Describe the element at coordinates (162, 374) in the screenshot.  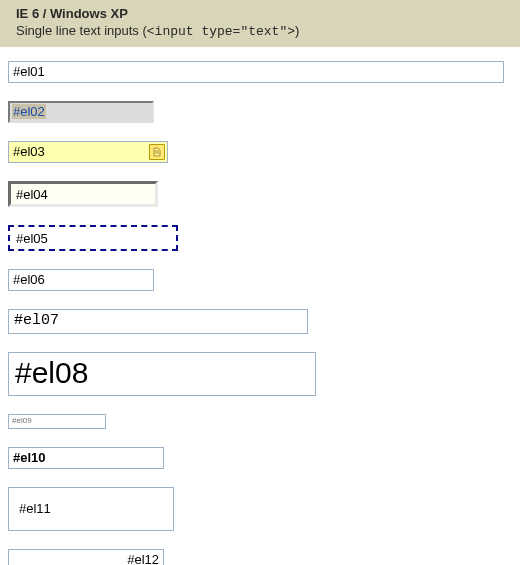
I see `input-el08: #el08` at that location.